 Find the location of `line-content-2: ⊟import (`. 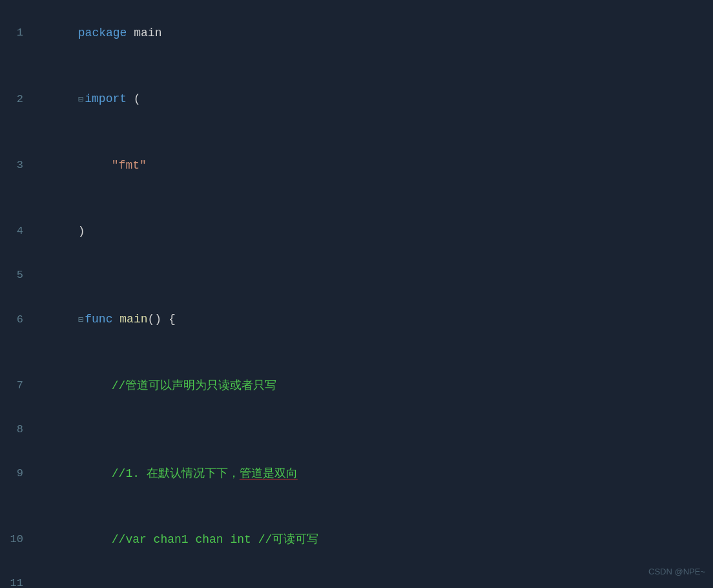

line-content-2: ⊟import ( is located at coordinates (373, 100).